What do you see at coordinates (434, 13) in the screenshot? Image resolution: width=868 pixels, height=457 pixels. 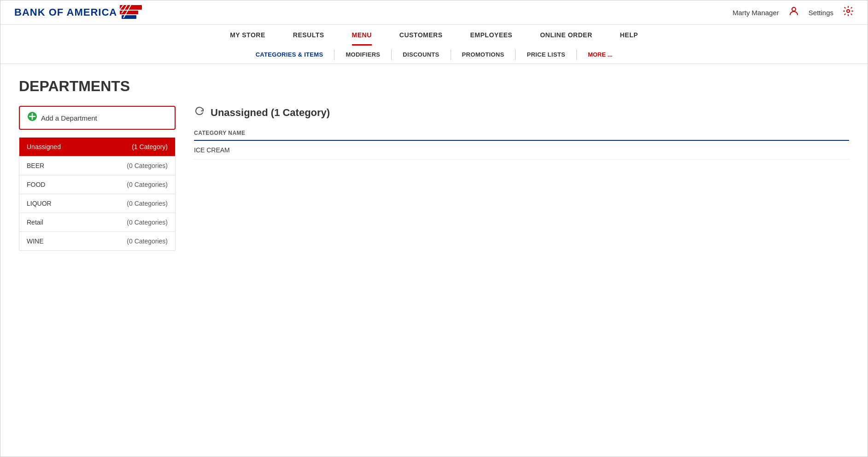 I see `header: BANK OF AMERICA Marty Manager Settings` at bounding box center [434, 13].